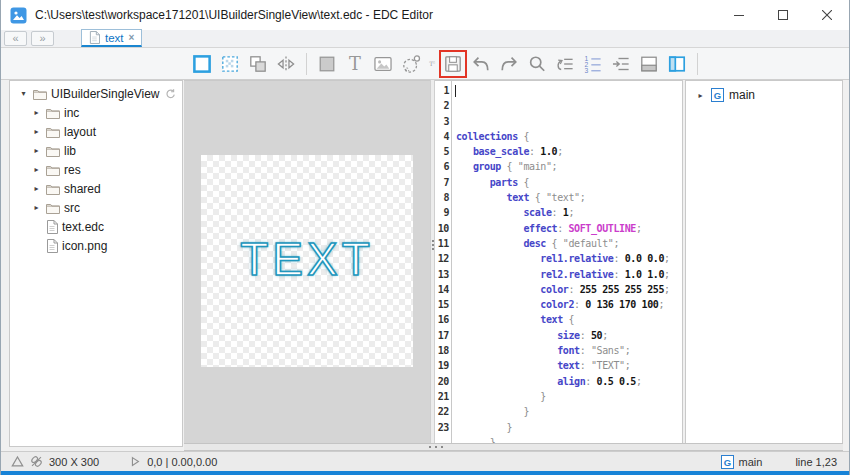  Describe the element at coordinates (764, 95) in the screenshot. I see `group-tree-item-main: ▸Gmain` at that location.